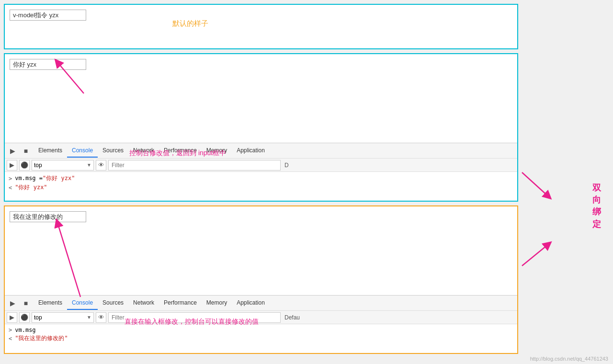 The width and height of the screenshot is (613, 364). What do you see at coordinates (24, 165) in the screenshot?
I see `no-btn-mid: ⚫` at bounding box center [24, 165].